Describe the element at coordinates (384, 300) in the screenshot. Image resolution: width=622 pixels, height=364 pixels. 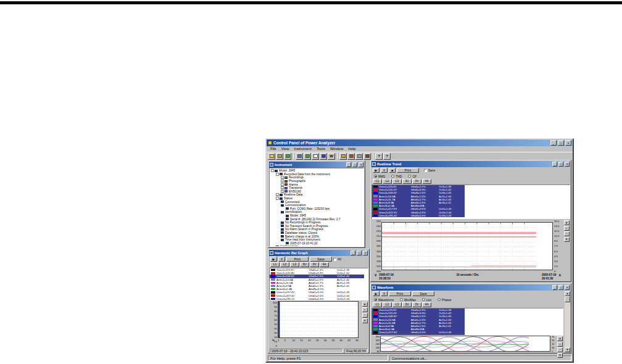
I see `radio-waveforms: Waveforms` at that location.